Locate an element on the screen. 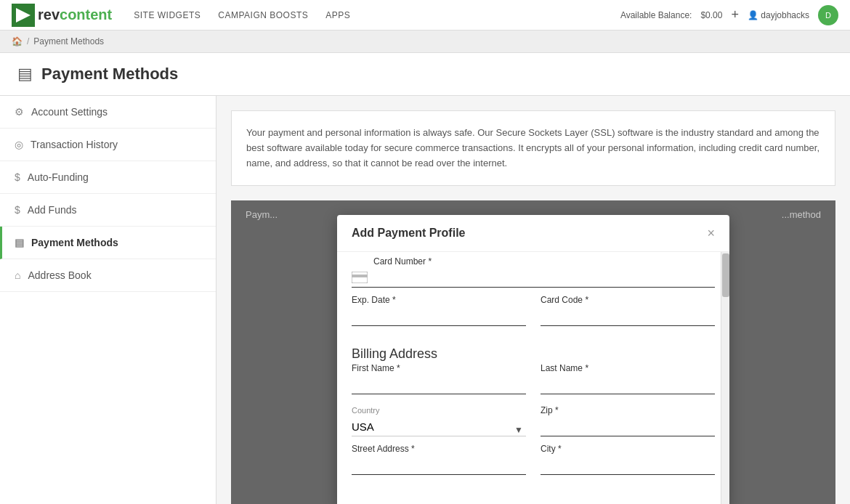 The width and height of the screenshot is (850, 504). info-text: Your payment and personal information is… is located at coordinates (533, 148).